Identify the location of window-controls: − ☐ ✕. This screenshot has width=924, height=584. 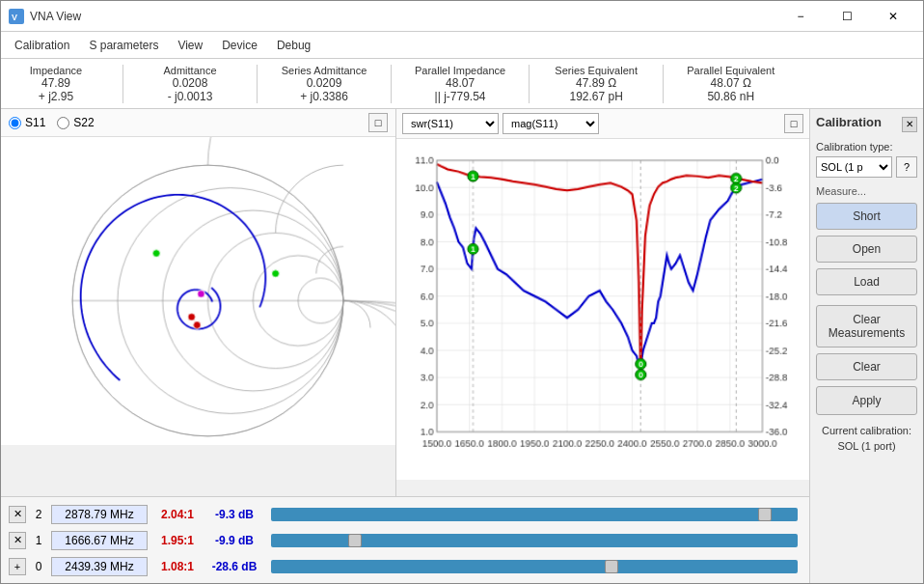
(847, 16).